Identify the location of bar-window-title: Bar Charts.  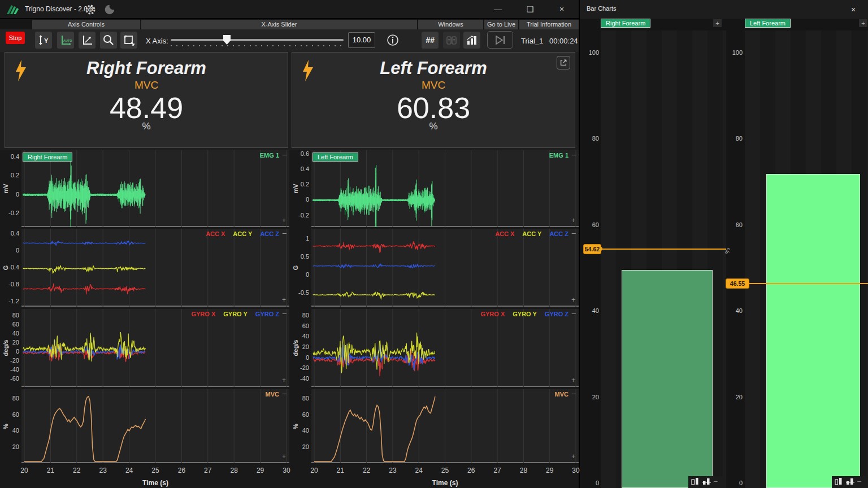
(601, 8).